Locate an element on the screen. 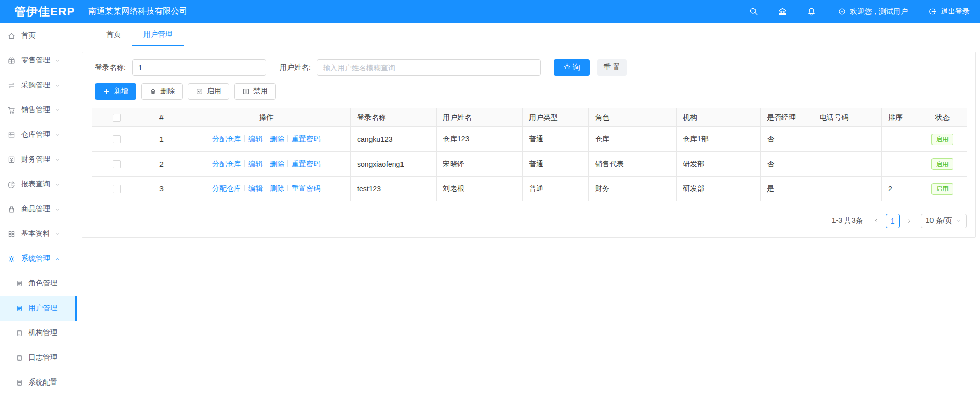  cell-org: 仓库1部 is located at coordinates (718, 139).